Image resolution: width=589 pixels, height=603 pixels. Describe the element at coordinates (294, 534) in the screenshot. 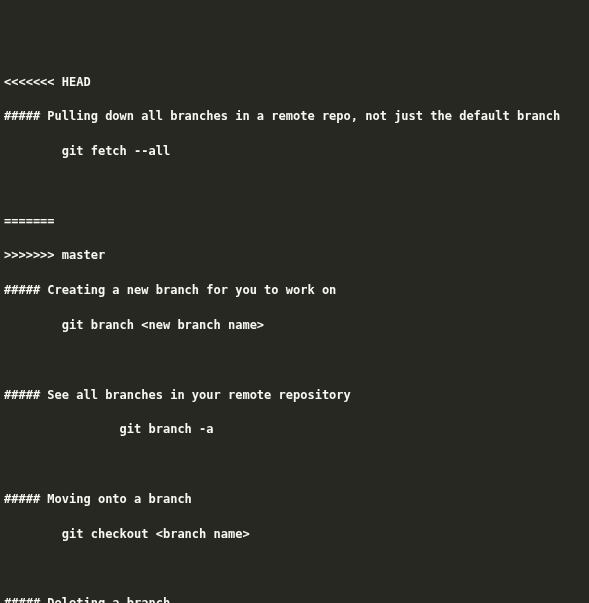

I see `cmd-git-checkout: git checkout <branch name>` at that location.